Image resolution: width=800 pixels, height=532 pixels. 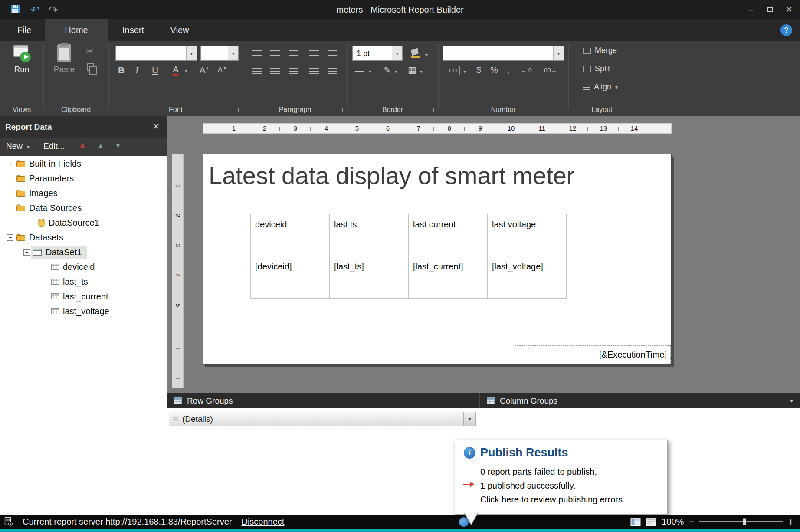 What do you see at coordinates (412, 70) in the screenshot?
I see `borders-grid-button: ▦` at bounding box center [412, 70].